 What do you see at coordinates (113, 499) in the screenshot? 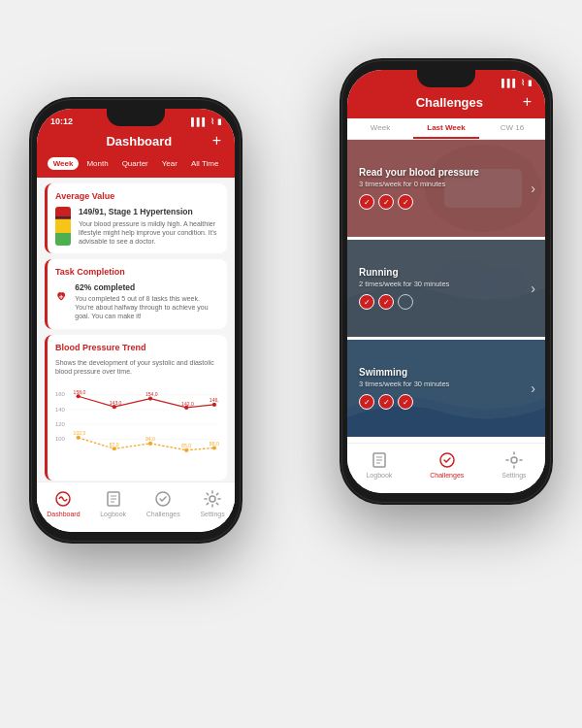
I see `logbook-nav-icon` at bounding box center [113, 499].